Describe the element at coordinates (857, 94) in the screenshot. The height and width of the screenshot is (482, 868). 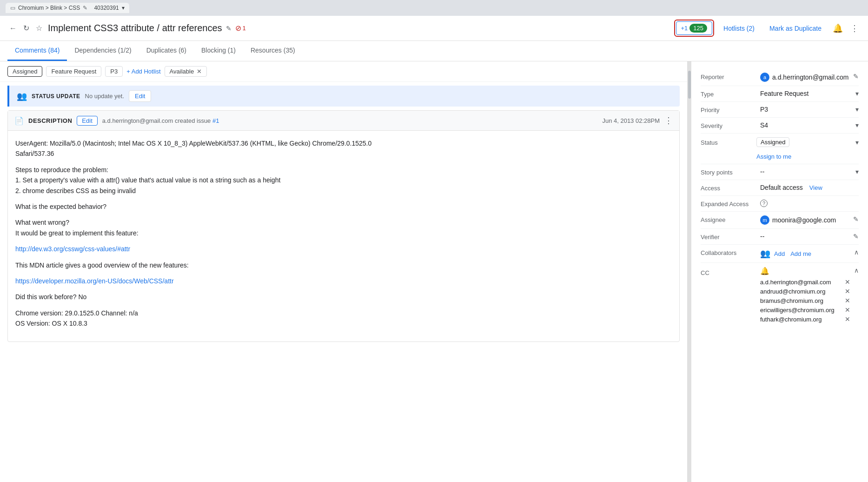
I see `type-dropdown: ▾` at that location.